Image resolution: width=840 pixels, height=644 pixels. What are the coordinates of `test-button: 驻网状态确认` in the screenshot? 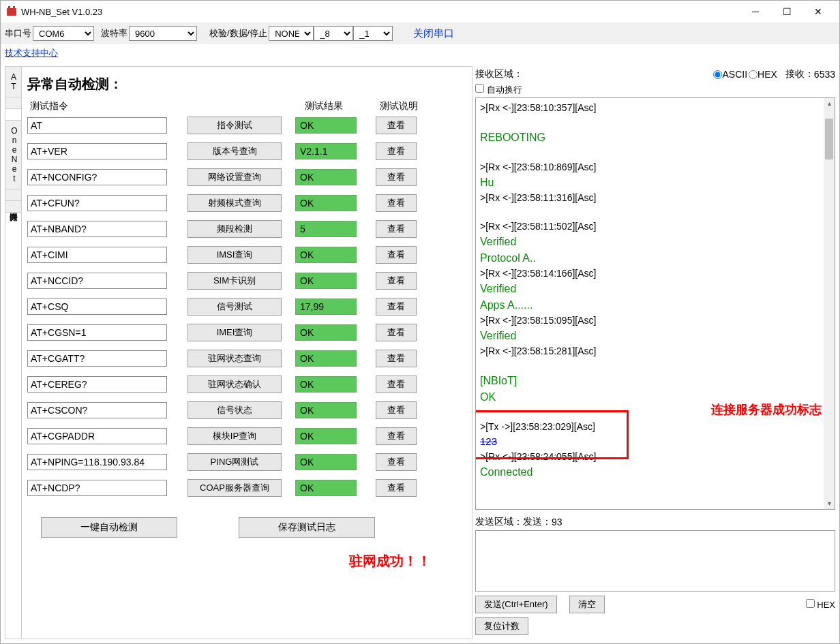 It's located at (235, 384).